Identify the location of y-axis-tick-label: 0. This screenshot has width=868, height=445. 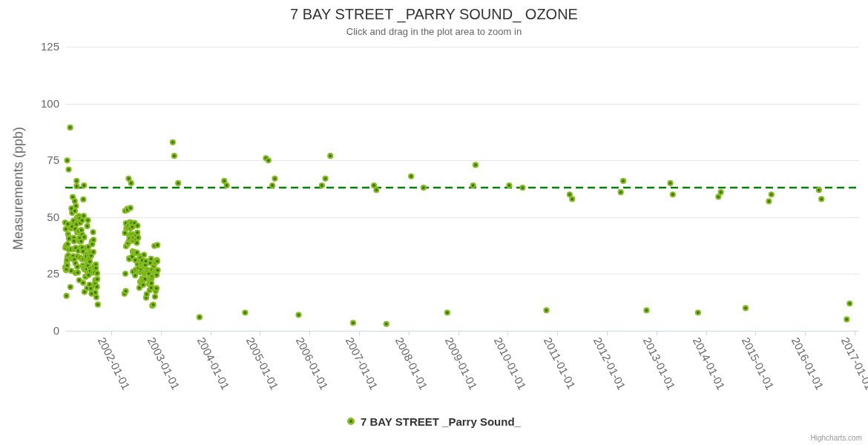
(37, 331).